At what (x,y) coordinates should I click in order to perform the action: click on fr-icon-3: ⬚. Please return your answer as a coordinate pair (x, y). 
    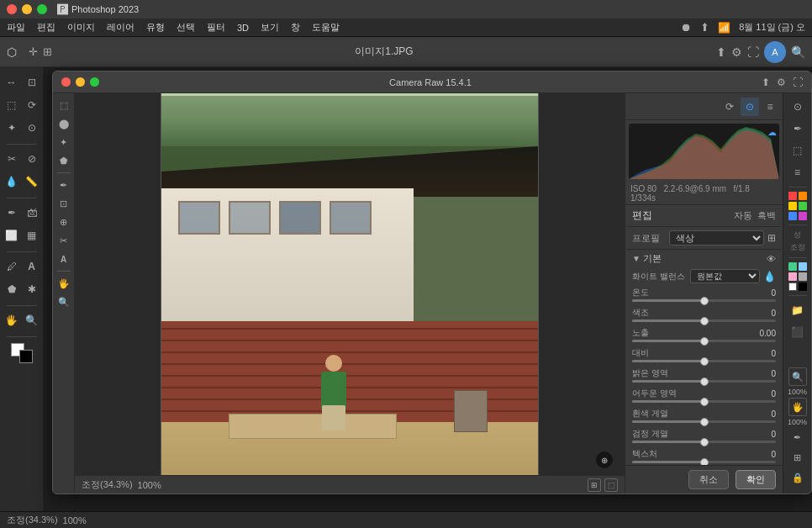
    Looking at the image, I should click on (798, 150).